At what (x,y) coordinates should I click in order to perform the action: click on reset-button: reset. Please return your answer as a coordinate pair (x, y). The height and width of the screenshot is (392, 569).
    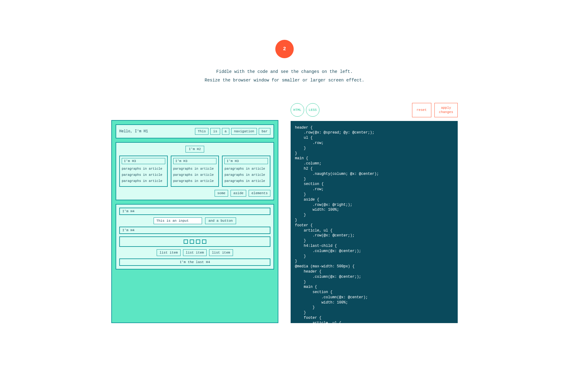
    Looking at the image, I should click on (422, 110).